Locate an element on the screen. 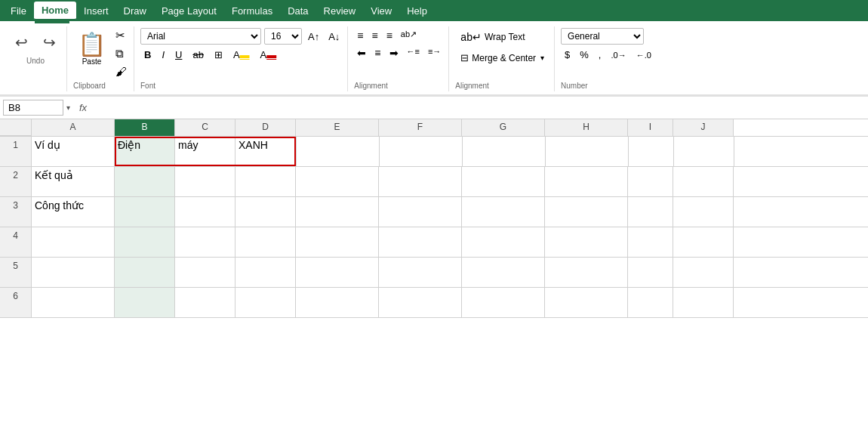 The height and width of the screenshot is (429, 868). cell-E3 is located at coordinates (337, 211).